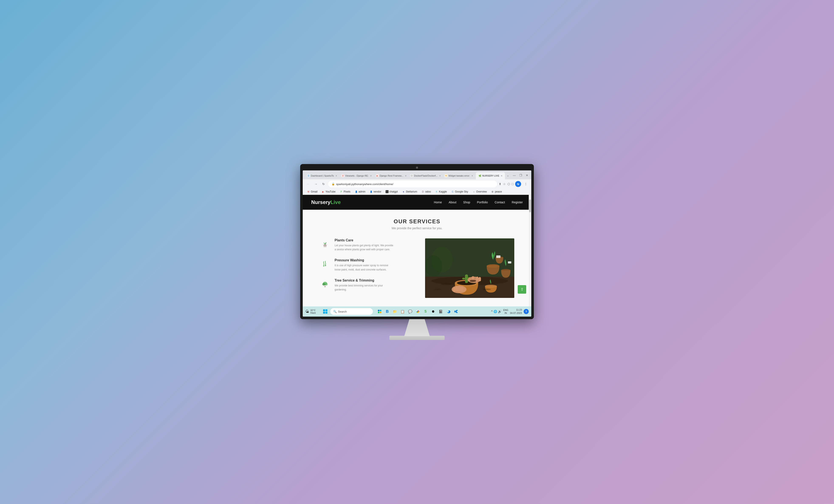 This screenshot has width=834, height=504. Describe the element at coordinates (326, 202) in the screenshot. I see `site-logo: NurseryLive` at that location.